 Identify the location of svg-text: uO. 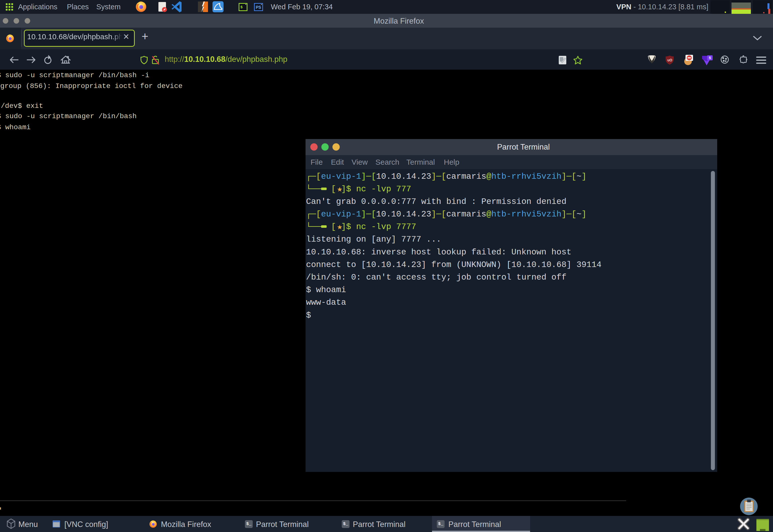
(670, 60).